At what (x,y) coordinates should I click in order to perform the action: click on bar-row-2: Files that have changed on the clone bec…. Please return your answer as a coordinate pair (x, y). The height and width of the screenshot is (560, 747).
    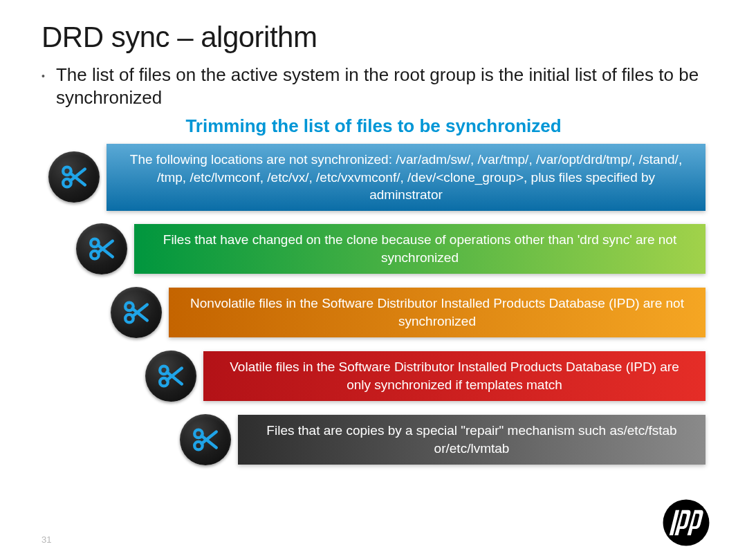
    Looking at the image, I should click on (374, 249).